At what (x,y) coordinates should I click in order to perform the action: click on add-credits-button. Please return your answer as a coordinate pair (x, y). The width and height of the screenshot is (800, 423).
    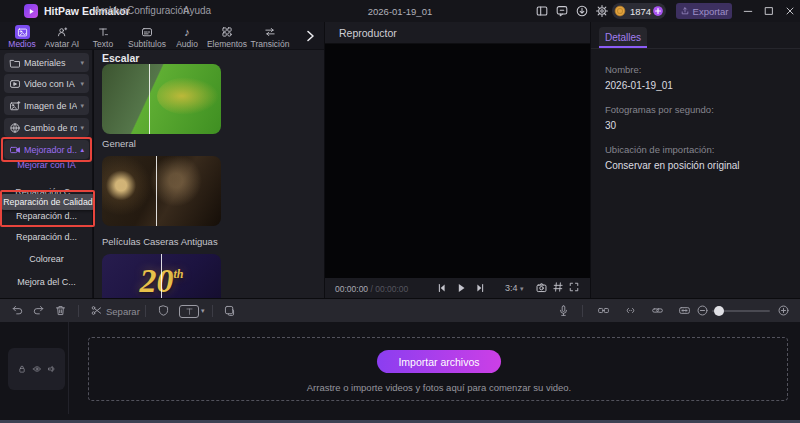
    Looking at the image, I should click on (658, 11).